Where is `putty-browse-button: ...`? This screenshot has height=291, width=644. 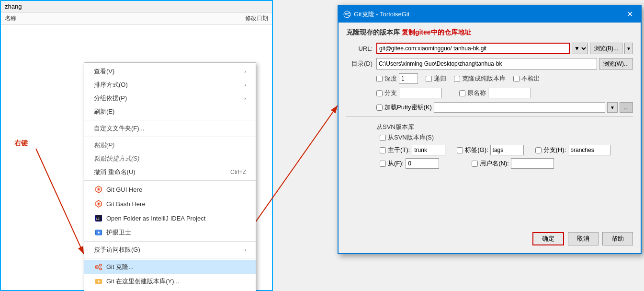
putty-browse-button: ... is located at coordinates (626, 107).